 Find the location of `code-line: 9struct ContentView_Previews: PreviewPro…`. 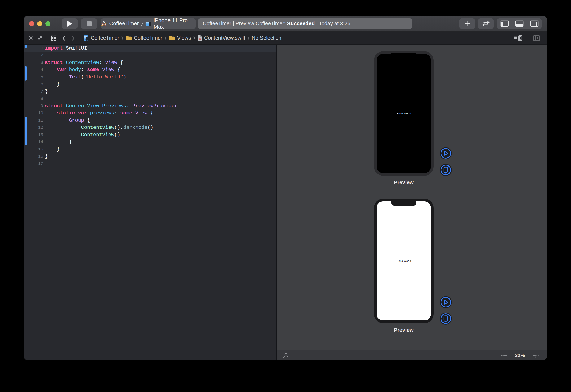

code-line: 9struct ContentView_Previews: PreviewPro… is located at coordinates (150, 106).